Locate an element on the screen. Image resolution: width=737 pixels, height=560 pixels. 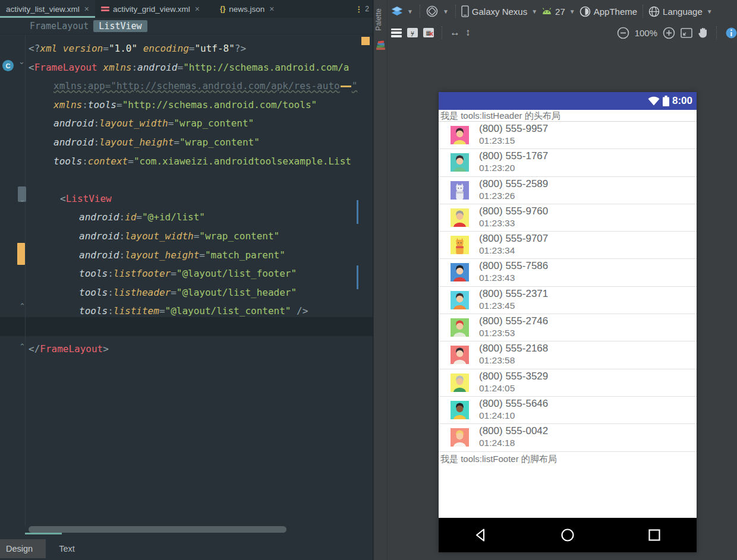
variants-icon: y is located at coordinates (412, 33).